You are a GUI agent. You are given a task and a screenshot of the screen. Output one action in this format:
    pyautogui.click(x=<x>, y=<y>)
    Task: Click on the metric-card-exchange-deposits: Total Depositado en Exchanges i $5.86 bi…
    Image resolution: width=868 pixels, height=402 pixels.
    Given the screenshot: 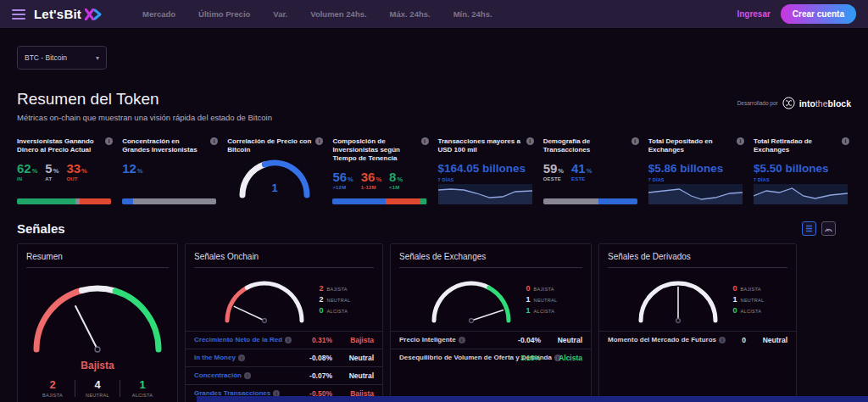 What is the action you would take?
    pyautogui.click(x=697, y=171)
    